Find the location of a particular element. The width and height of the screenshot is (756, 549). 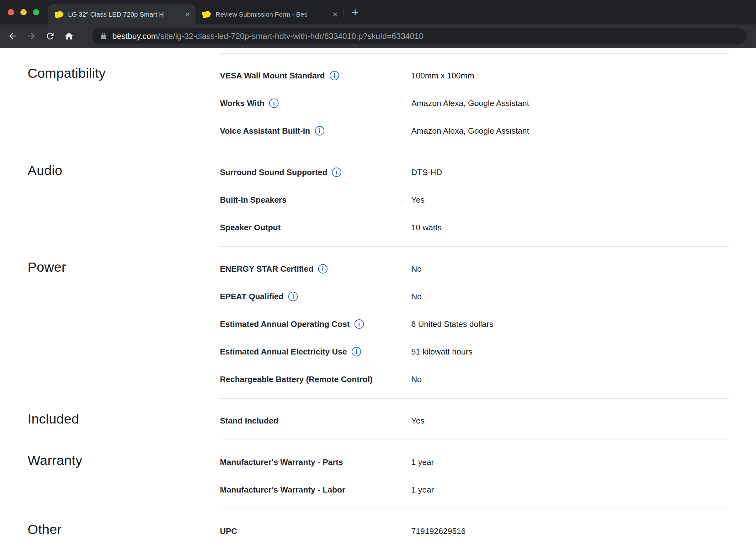

tab-review-form: Review Submission Form - Bes × is located at coordinates (269, 14).